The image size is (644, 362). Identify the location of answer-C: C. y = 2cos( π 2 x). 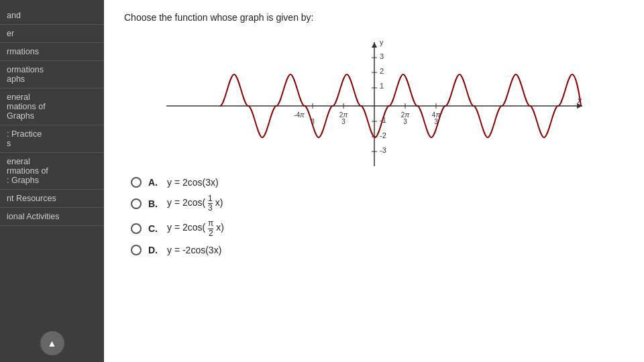
(377, 228).